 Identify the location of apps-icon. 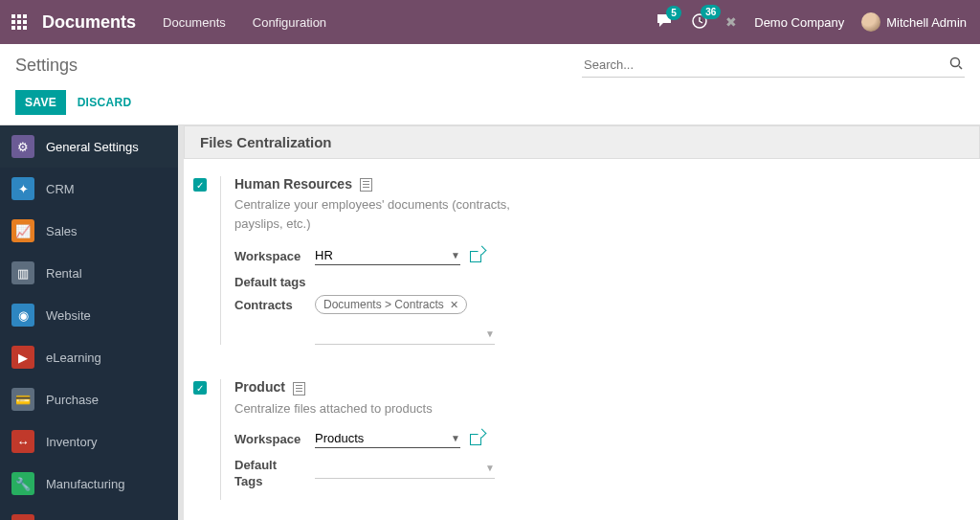
(19, 22).